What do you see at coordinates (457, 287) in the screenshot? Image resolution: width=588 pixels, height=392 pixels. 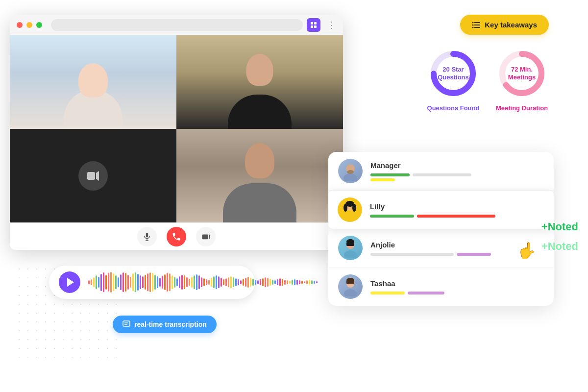 I see `tashaa-info: Tashaa` at bounding box center [457, 287].